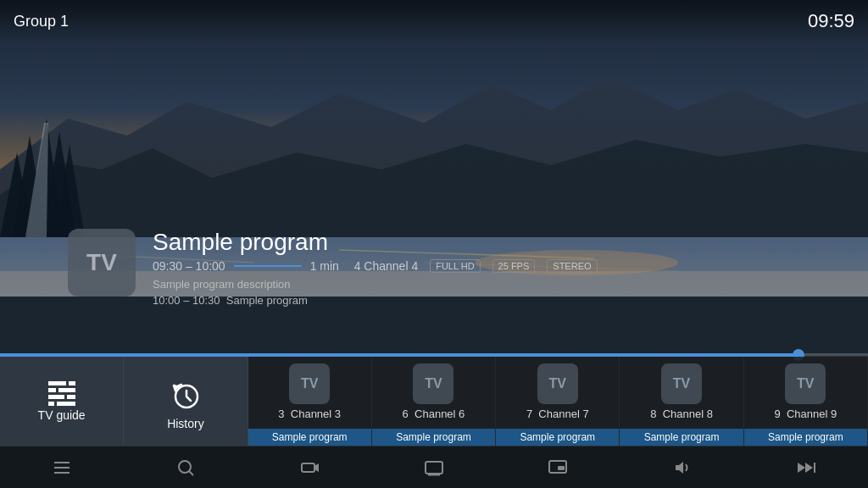 The width and height of the screenshot is (868, 488). What do you see at coordinates (309, 413) in the screenshot?
I see `channel-3-label: 3 Channel 3` at bounding box center [309, 413].